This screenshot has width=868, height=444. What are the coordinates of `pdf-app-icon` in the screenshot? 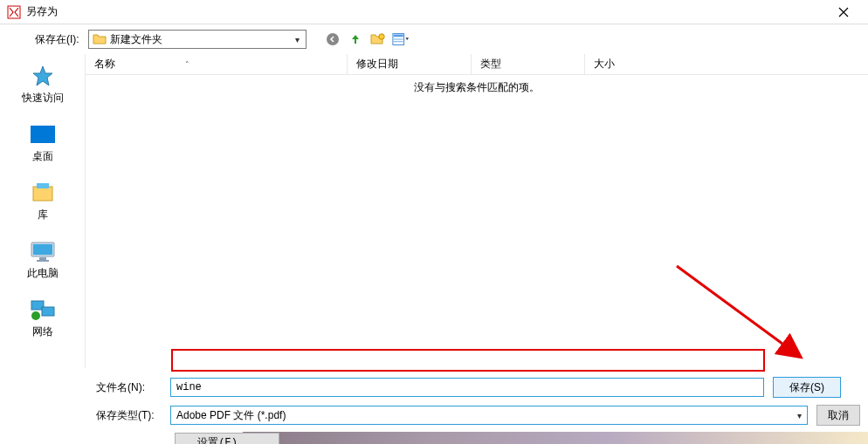 It's located at (14, 12).